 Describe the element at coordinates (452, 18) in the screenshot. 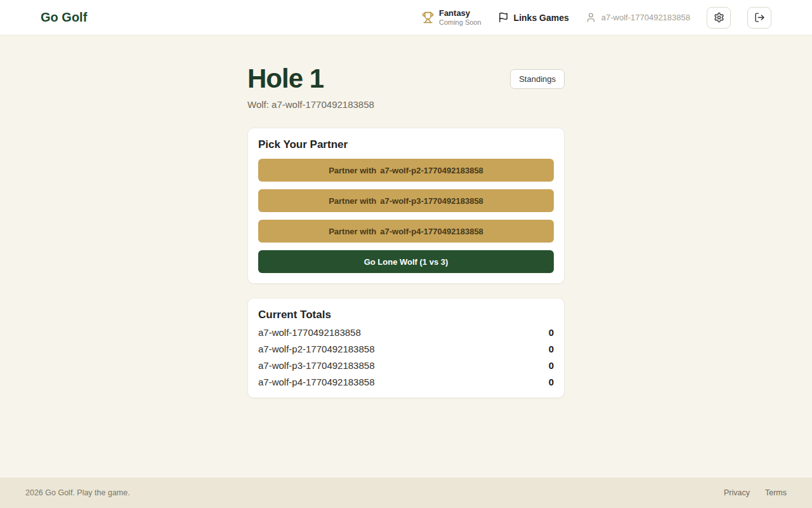

I see `nav-item-fantasy: Fantasy Coming Soon` at that location.